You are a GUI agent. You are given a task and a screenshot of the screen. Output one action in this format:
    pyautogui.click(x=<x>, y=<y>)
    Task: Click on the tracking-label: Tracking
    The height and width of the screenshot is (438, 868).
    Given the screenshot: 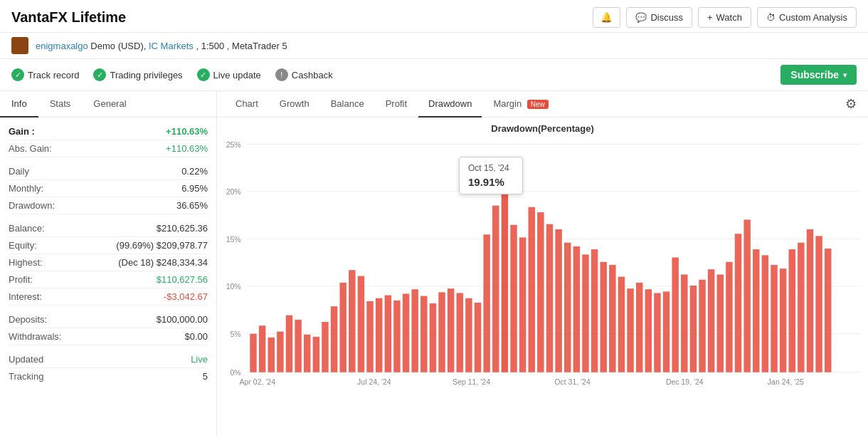 What is the action you would take?
    pyautogui.click(x=26, y=376)
    